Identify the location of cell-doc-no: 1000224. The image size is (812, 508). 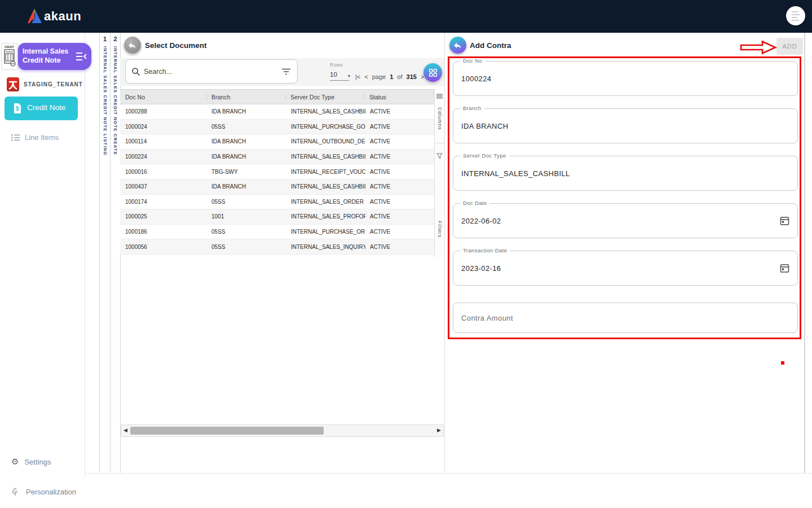
(164, 157).